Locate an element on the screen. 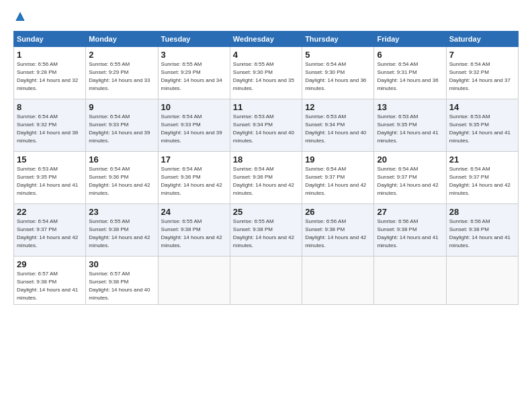 The image size is (532, 411). day-number: 24 is located at coordinates (194, 212).